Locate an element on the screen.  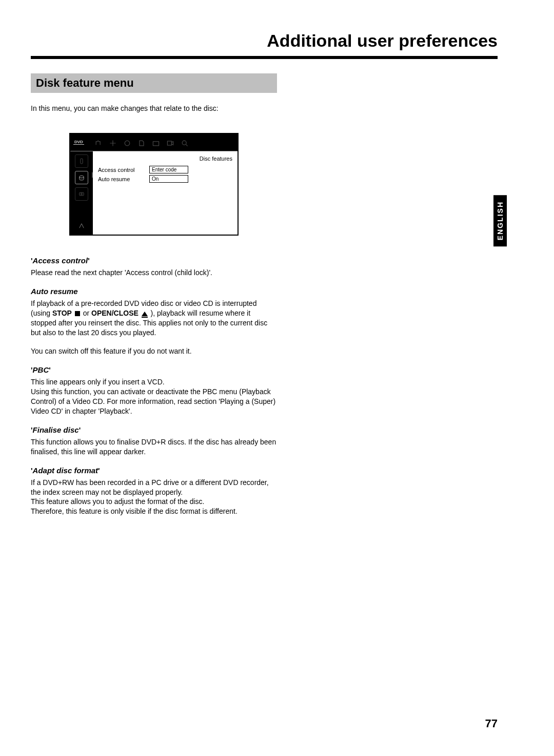
subsection-heading: 'Access control' is located at coordinates (154, 261).